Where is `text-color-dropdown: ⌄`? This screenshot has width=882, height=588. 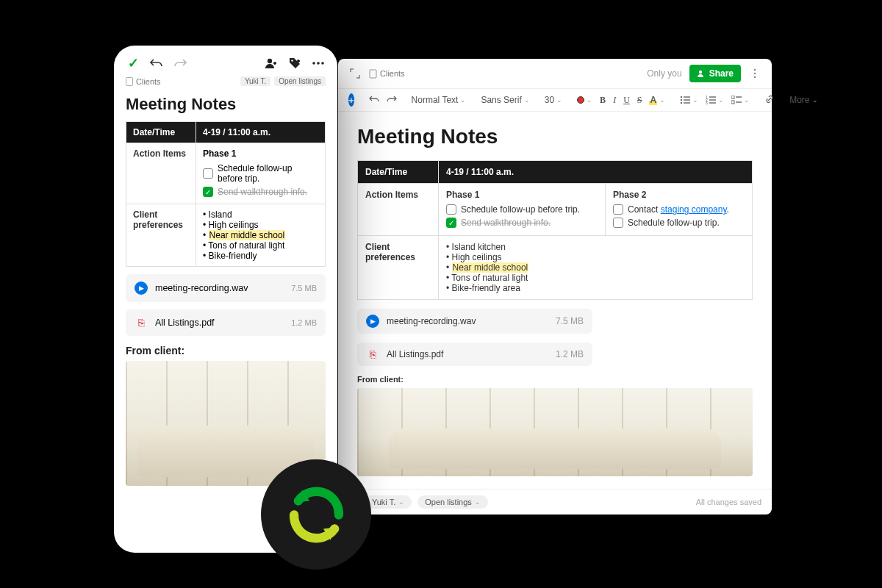
text-color-dropdown: ⌄ is located at coordinates (585, 100).